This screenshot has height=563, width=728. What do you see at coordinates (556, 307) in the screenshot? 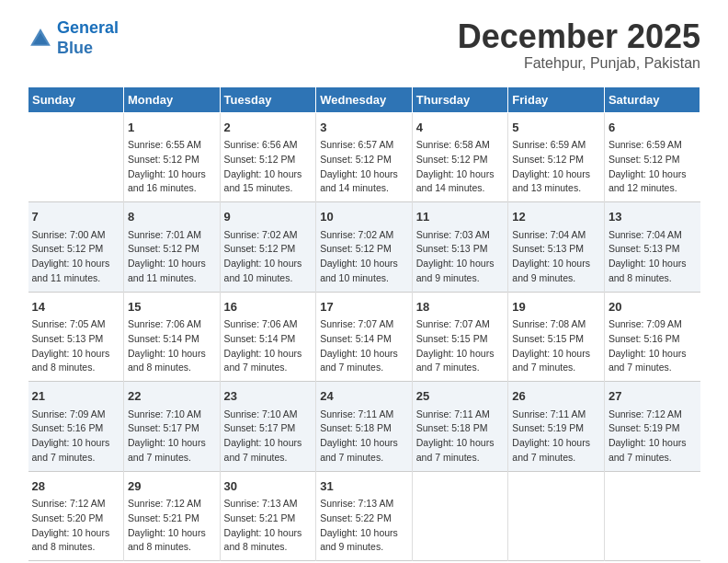
I see `day-number: 19` at bounding box center [556, 307].